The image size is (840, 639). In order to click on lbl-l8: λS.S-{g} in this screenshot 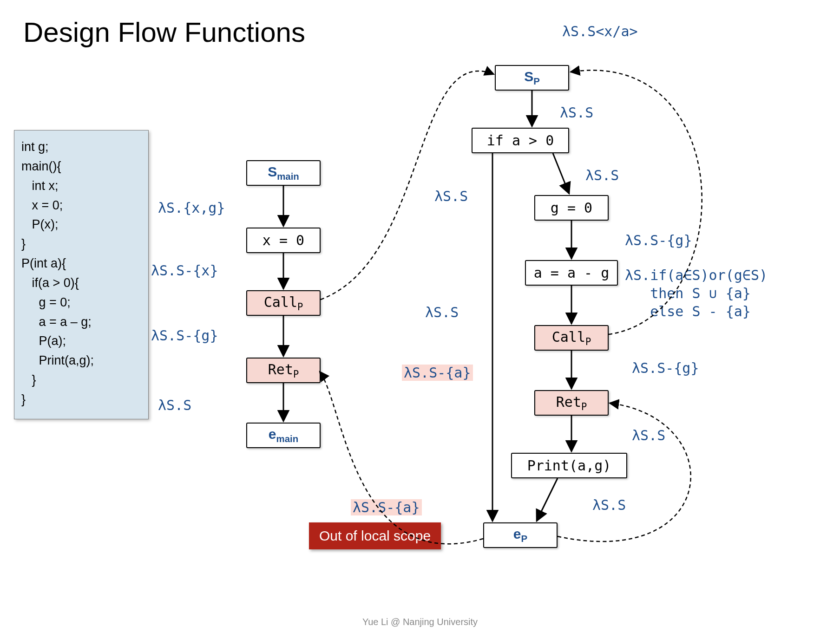, I will do `click(659, 241)`.